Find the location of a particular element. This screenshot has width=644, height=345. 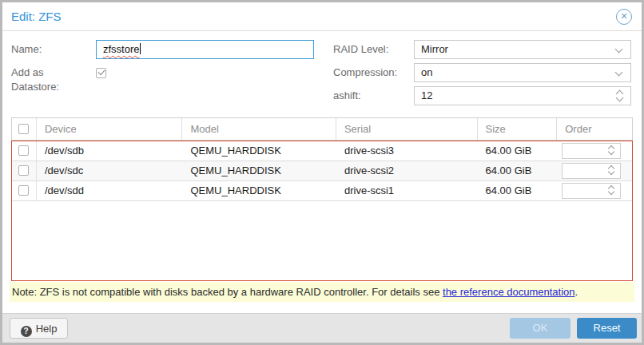

serial-cell: drive-scsi1 is located at coordinates (407, 191).